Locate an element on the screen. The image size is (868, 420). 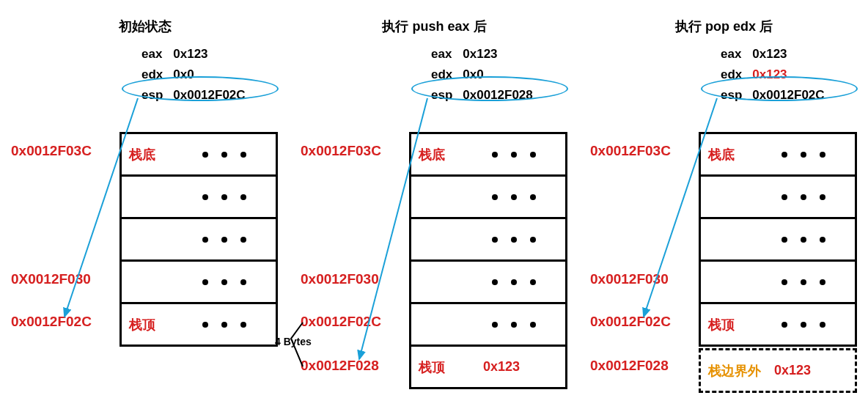
registers: eax0x123 edx0x123 esp0x0012F02C is located at coordinates (773, 75).